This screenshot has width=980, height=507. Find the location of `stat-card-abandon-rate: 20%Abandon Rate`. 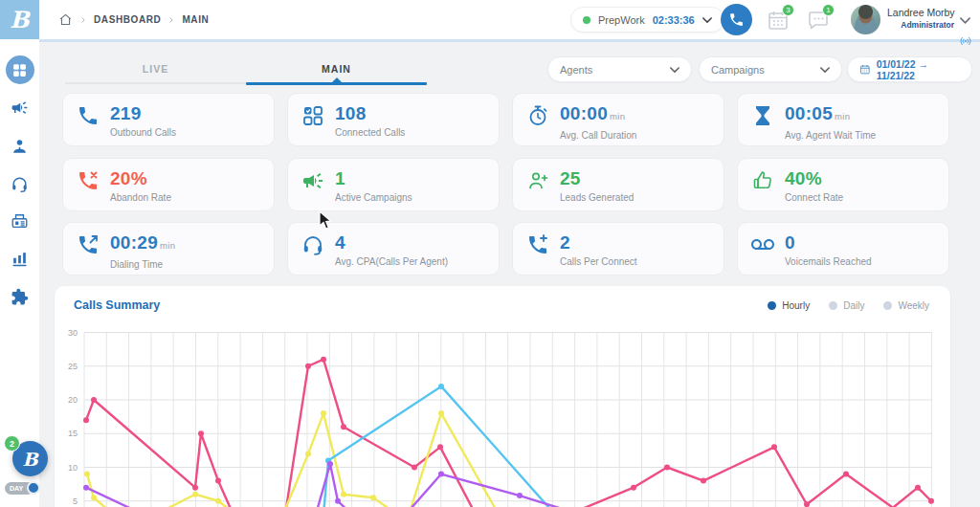

stat-card-abandon-rate: 20%Abandon Rate is located at coordinates (168, 185).